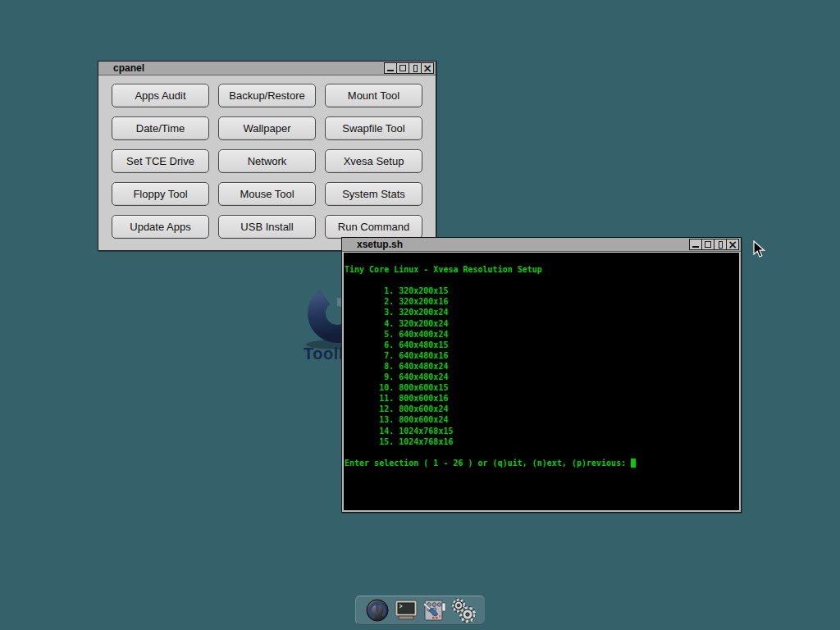 The width and height of the screenshot is (840, 630). I want to click on floppy-tool-button: Floppy Tool, so click(161, 194).